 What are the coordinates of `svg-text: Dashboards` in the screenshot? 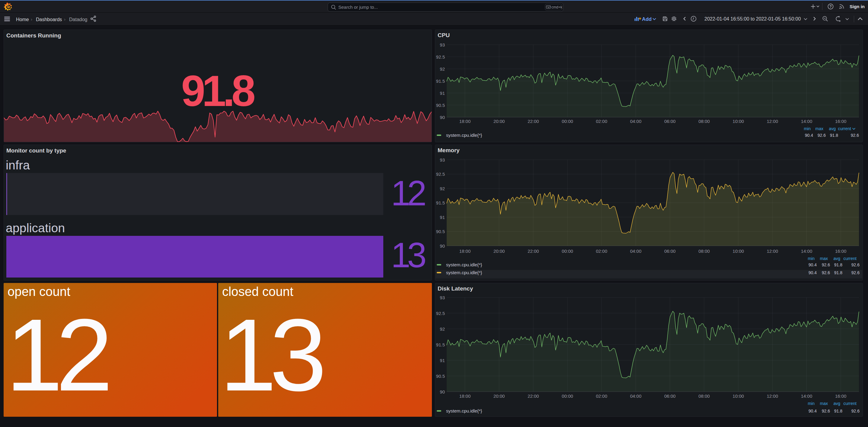 It's located at (49, 20).